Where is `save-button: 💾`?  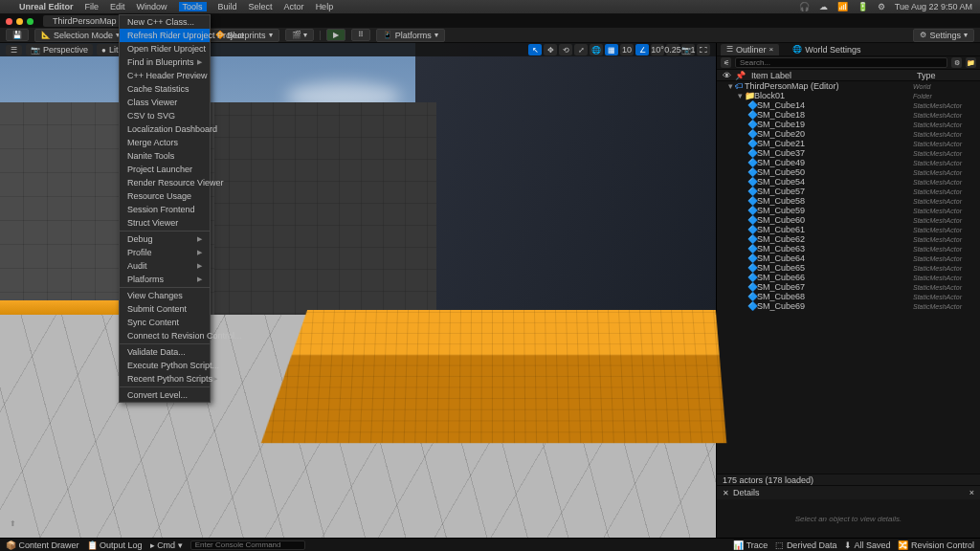
save-button: 💾 is located at coordinates (17, 34).